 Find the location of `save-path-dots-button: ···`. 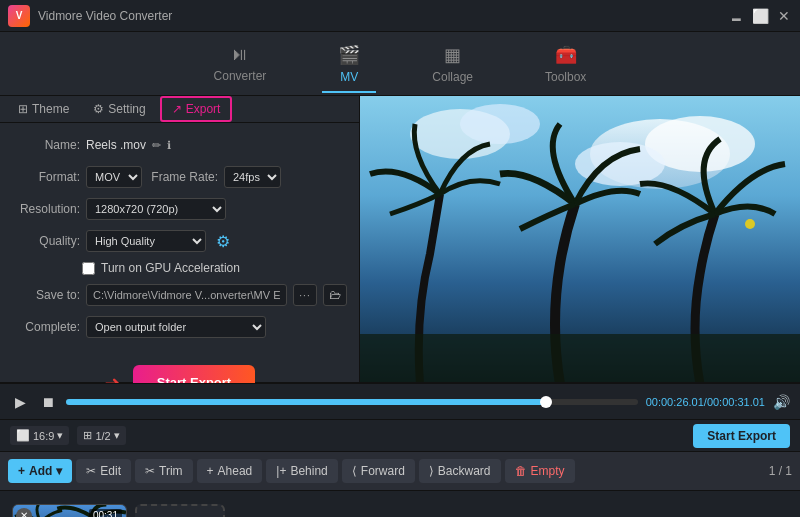

save-path-dots-button: ··· is located at coordinates (305, 295).